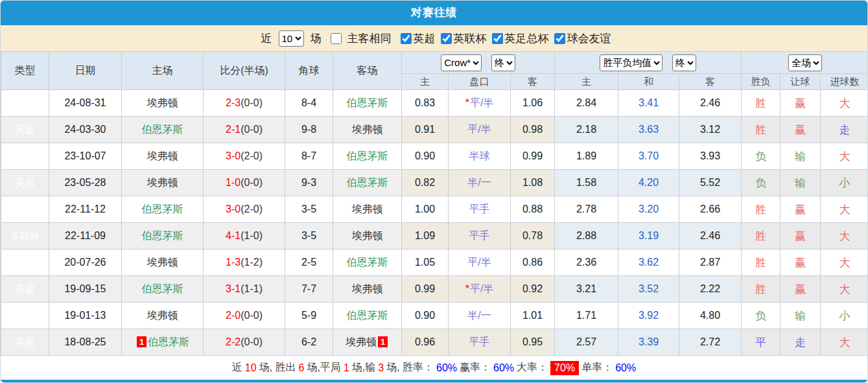 The height and width of the screenshot is (383, 868). I want to click on odds-stage-select: 终, so click(503, 63).